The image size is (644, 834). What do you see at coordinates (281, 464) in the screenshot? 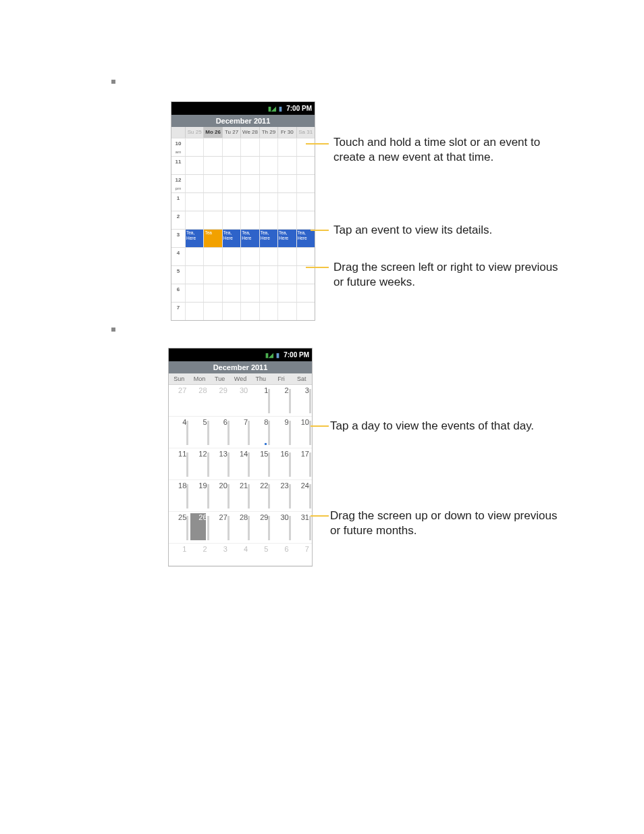
I see `month-day-cell: 16` at bounding box center [281, 464].